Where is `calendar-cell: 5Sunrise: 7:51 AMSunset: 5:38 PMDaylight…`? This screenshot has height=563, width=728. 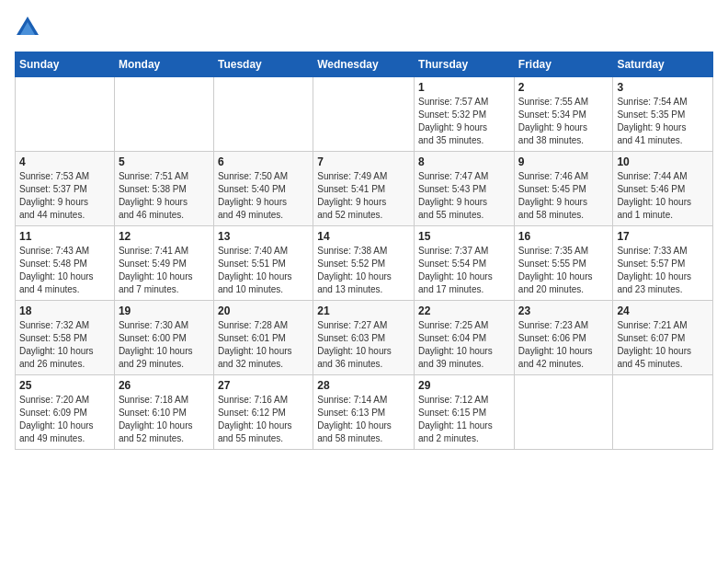
calendar-cell: 5Sunrise: 7:51 AMSunset: 5:38 PMDaylight… is located at coordinates (164, 190).